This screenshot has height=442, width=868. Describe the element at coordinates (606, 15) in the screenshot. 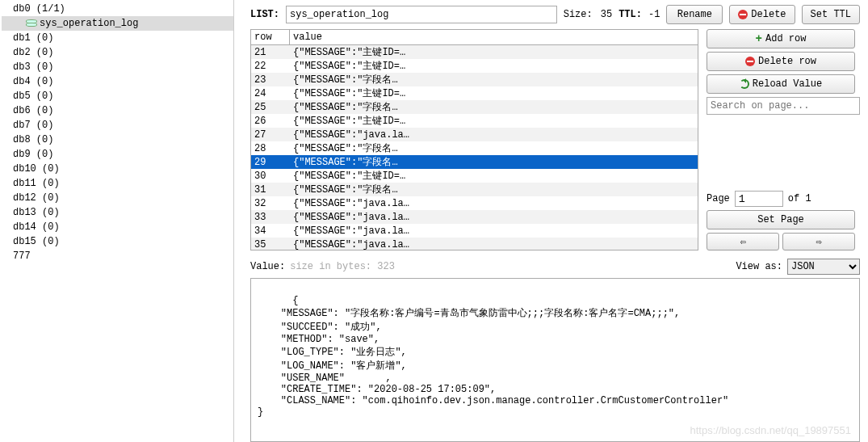

I see `size-value: 35` at that location.